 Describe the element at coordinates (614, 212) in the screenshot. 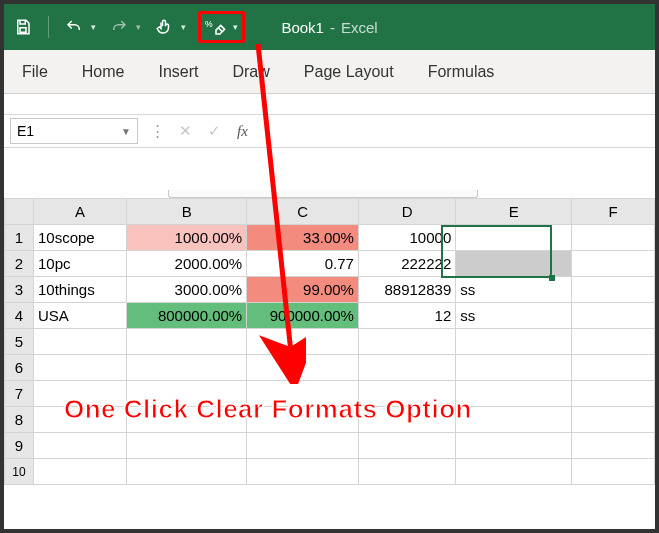

I see `col-header-F: F` at that location.